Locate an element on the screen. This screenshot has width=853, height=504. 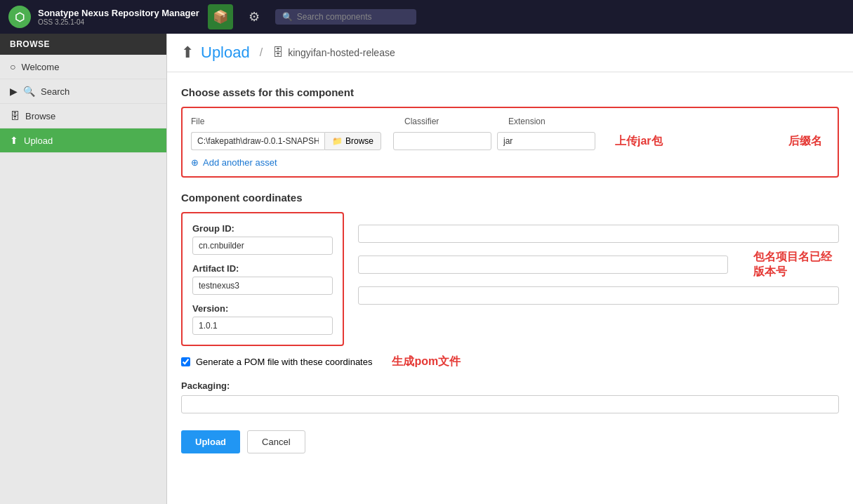
search-nav-icon: ▶ is located at coordinates (14, 91).